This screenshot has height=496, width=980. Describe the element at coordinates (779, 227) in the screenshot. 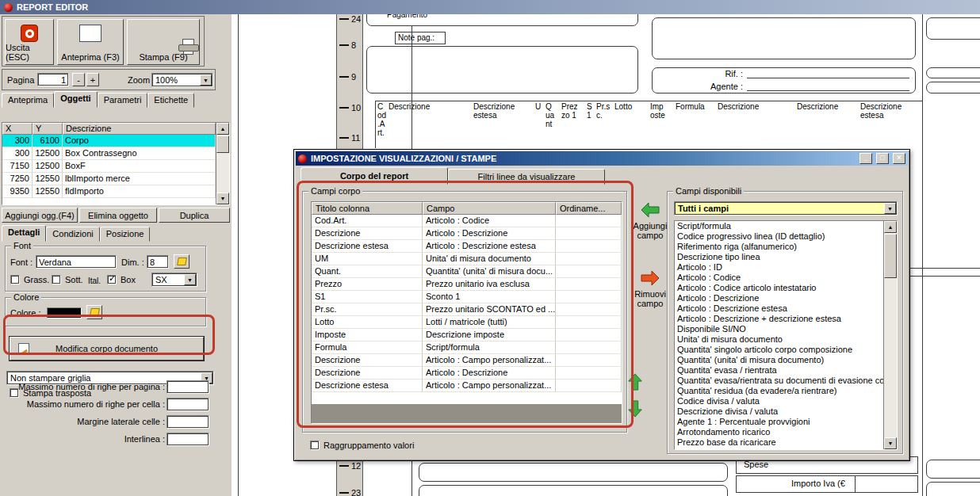

I see `available-field-item: Script/formula` at that location.